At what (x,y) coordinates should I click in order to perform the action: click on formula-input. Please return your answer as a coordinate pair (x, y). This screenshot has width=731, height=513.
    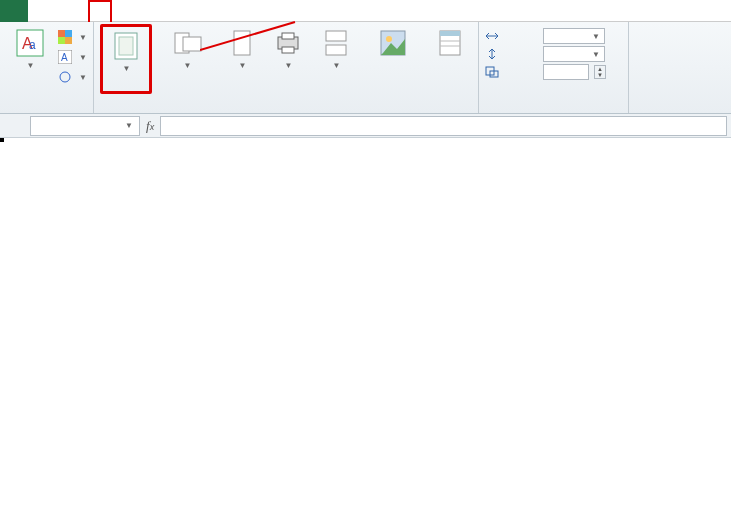
    Looking at the image, I should click on (444, 126).